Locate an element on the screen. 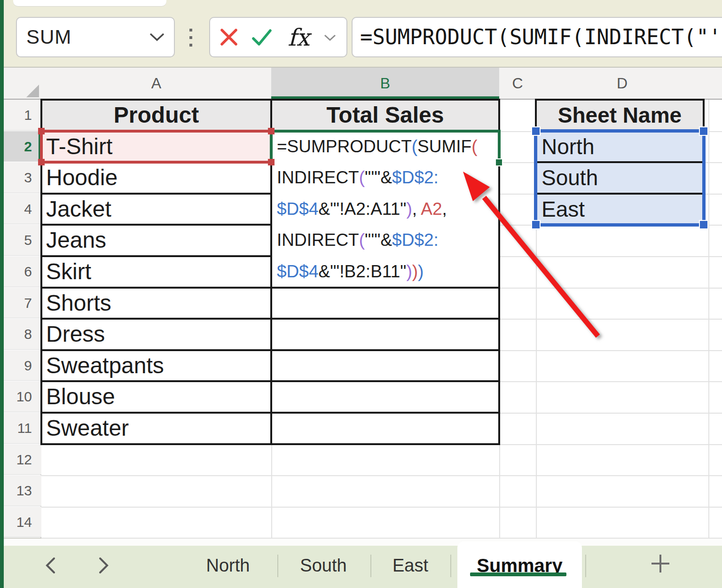 Image resolution: width=722 pixels, height=588 pixels. sheet-nav-right-icon is located at coordinates (104, 565).